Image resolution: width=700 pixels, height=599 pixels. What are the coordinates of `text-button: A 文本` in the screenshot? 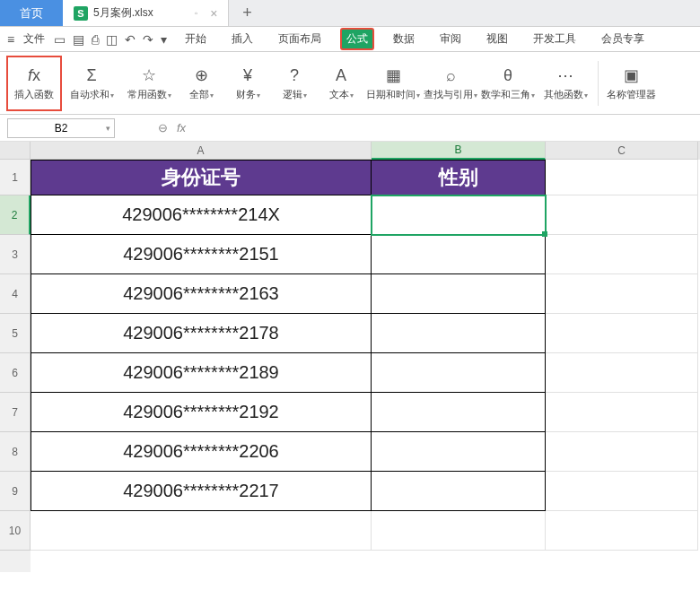 It's located at (341, 83).